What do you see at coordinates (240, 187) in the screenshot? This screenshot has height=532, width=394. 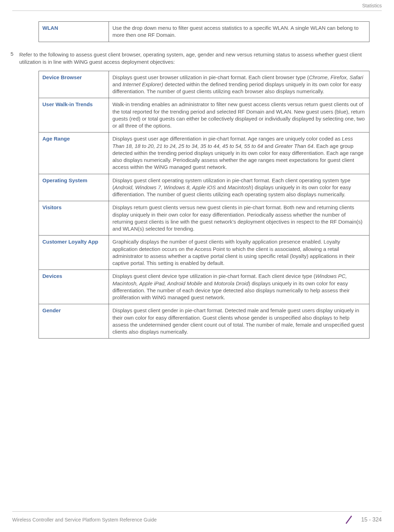 I see `italic-text: Macintosh` at bounding box center [240, 187].